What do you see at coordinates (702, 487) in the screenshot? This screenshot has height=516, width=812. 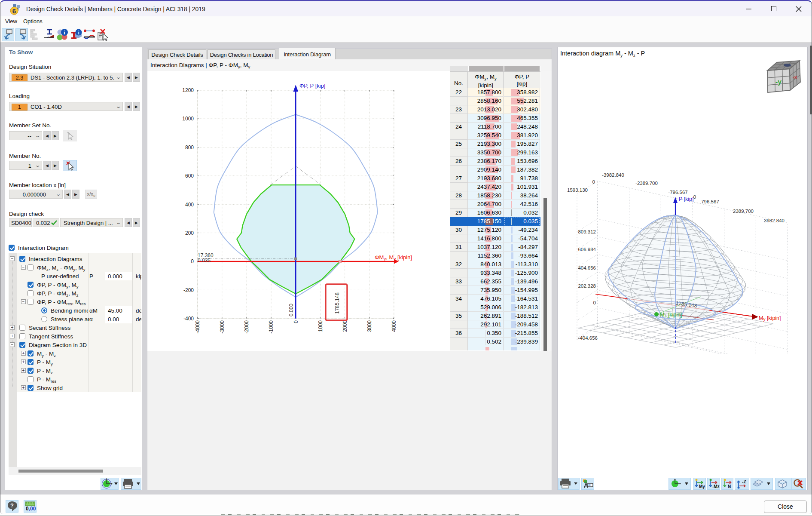 I see `svg-text: My` at bounding box center [702, 487].